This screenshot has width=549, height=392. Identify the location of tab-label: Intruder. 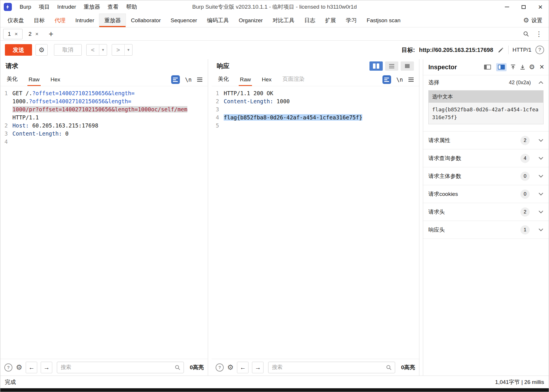
(85, 20).